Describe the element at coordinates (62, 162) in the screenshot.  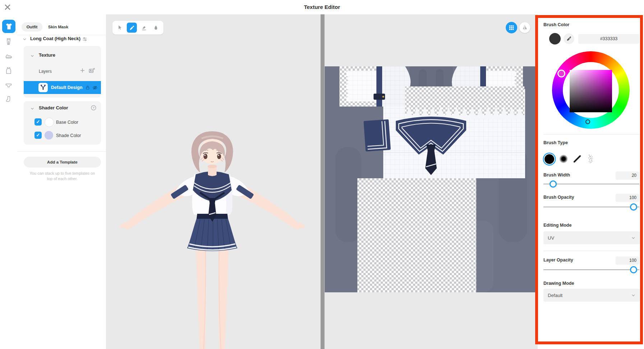
I see `add-template-button: Add a Template` at that location.